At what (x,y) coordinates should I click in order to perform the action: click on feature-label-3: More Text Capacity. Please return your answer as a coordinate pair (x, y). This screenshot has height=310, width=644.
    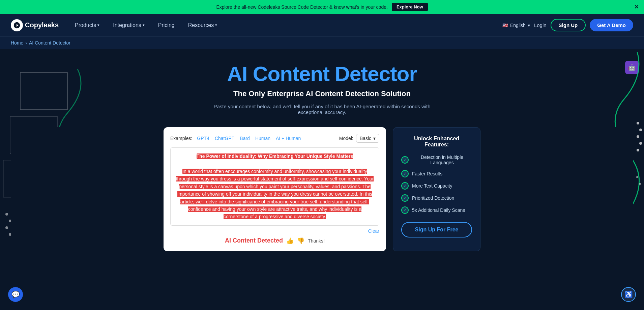
    Looking at the image, I should click on (432, 186).